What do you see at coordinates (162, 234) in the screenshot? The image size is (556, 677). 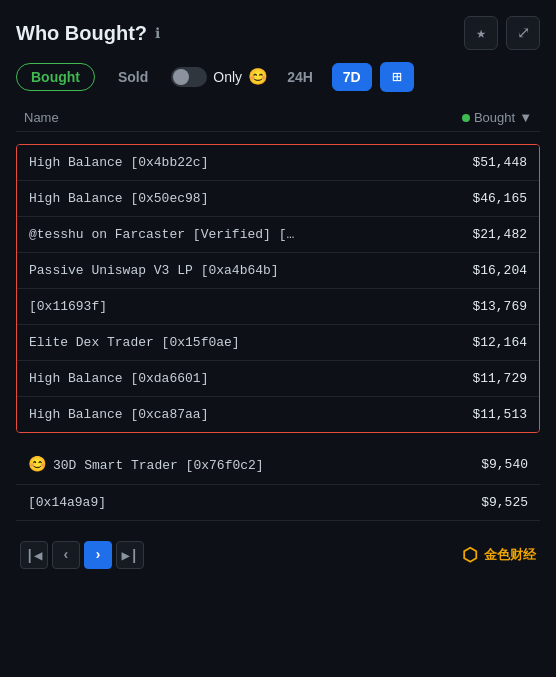 I see `row-name: @tesshu on Farcaster [Verified] […` at bounding box center [162, 234].